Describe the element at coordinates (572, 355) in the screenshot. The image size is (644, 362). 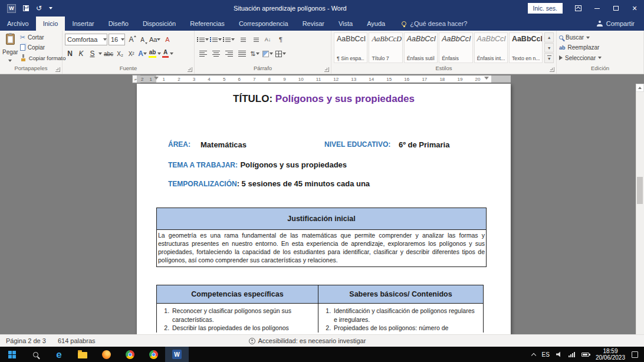
I see `network-icon` at that location.